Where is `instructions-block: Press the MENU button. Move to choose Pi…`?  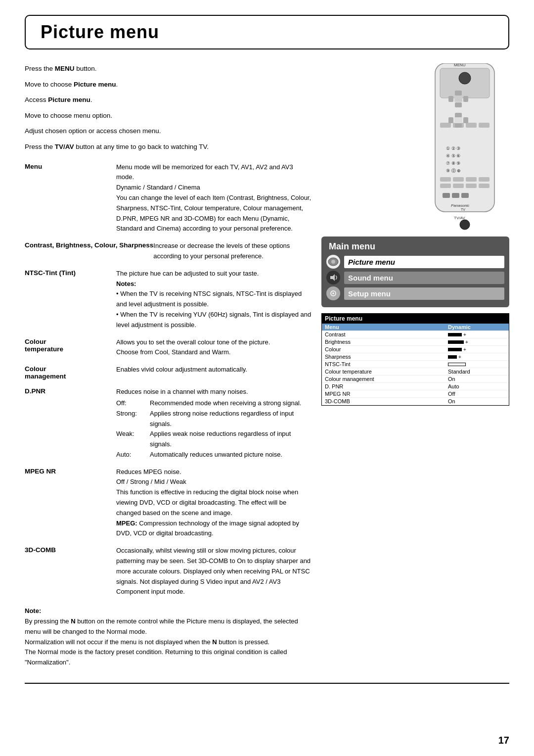 instructions-block: Press the MENU button. Move to choose Pi… is located at coordinates (168, 108).